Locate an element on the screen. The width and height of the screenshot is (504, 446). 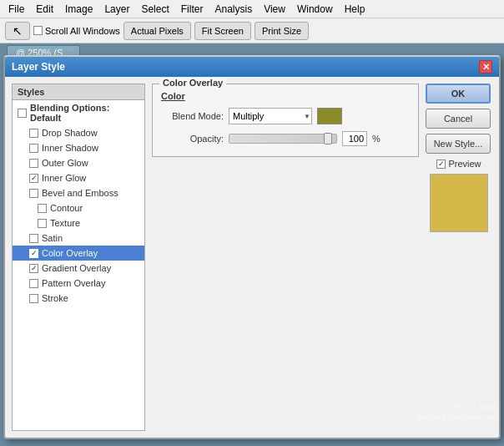
style-item-color-overlay: Color Overlay is located at coordinates (78, 253).